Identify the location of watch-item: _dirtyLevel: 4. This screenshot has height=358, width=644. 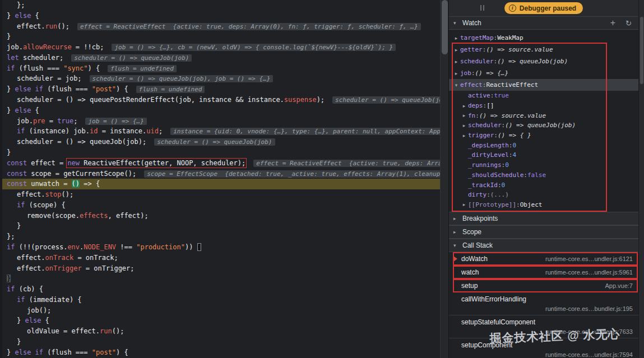
(544, 155).